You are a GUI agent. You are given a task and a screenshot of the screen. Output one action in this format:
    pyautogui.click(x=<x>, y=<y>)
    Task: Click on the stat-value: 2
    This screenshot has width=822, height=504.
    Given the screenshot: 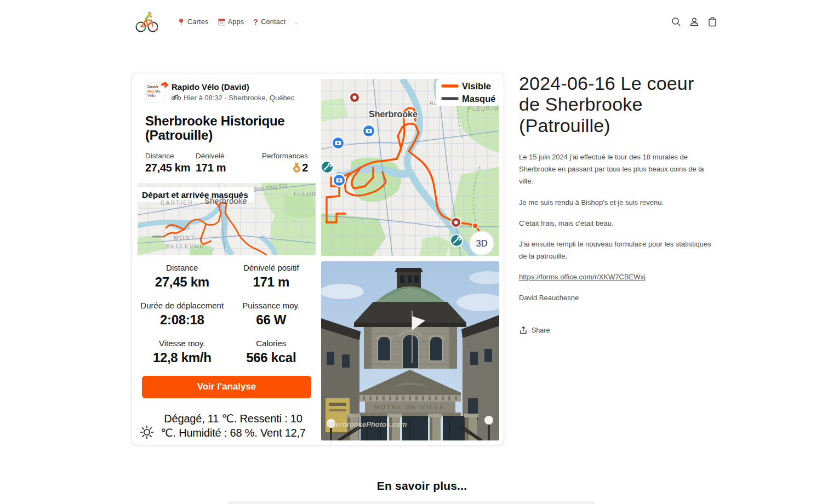 What is the action you would take?
    pyautogui.click(x=305, y=168)
    